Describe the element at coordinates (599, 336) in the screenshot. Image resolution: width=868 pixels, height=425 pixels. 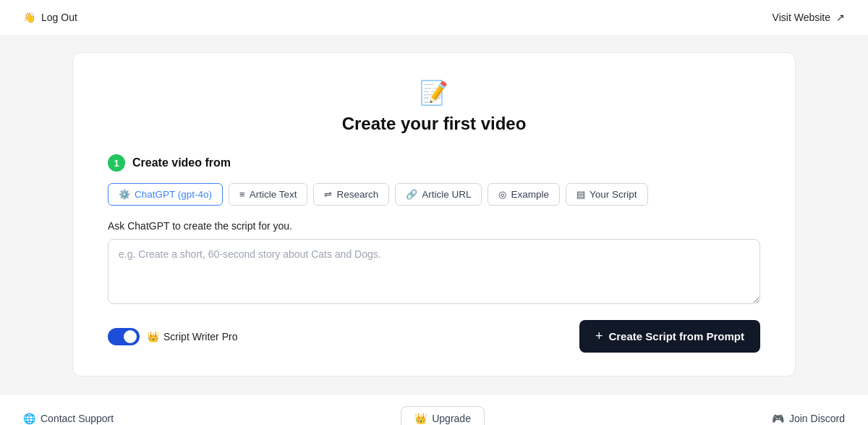
I see `plus-icon: +` at that location.